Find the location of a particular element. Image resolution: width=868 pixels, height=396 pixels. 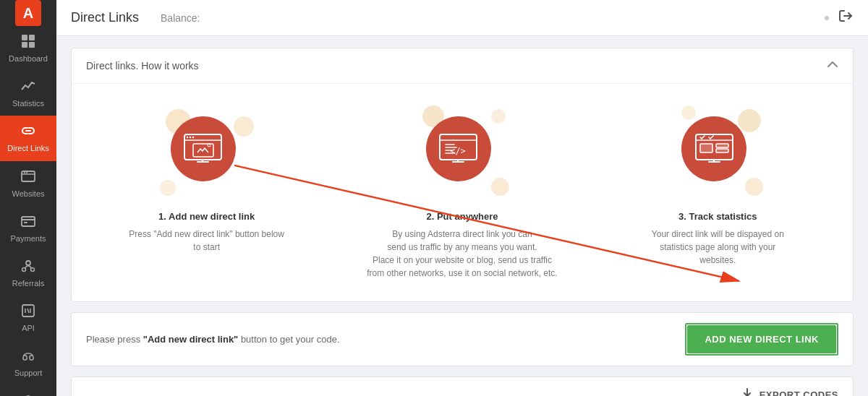

sidebar-item-label-payments: Payments is located at coordinates (29, 238).